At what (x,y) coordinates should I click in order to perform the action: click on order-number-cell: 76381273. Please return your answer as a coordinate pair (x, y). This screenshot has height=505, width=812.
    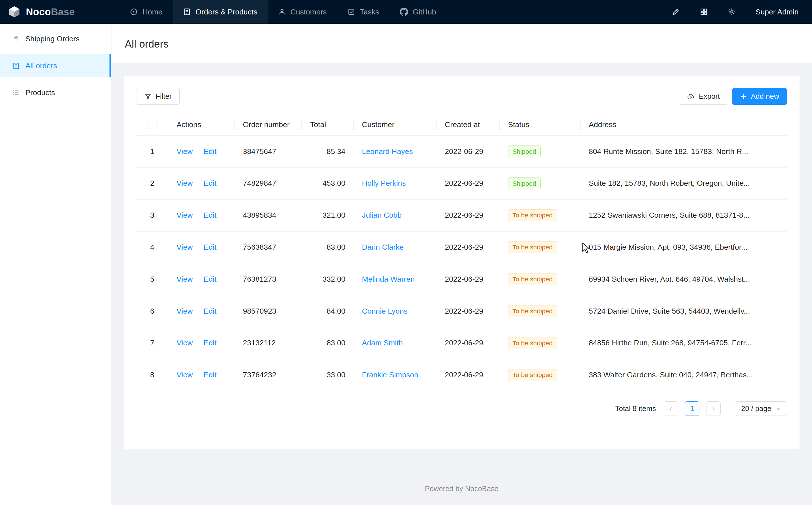
    Looking at the image, I should click on (268, 279).